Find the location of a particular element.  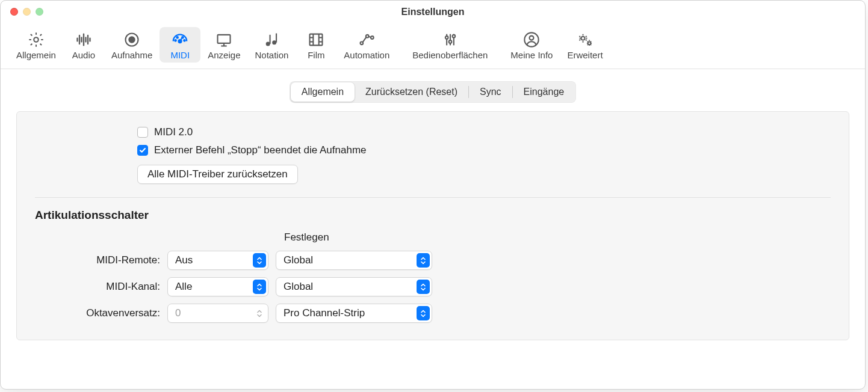

traffic-lights is located at coordinates (26, 12).